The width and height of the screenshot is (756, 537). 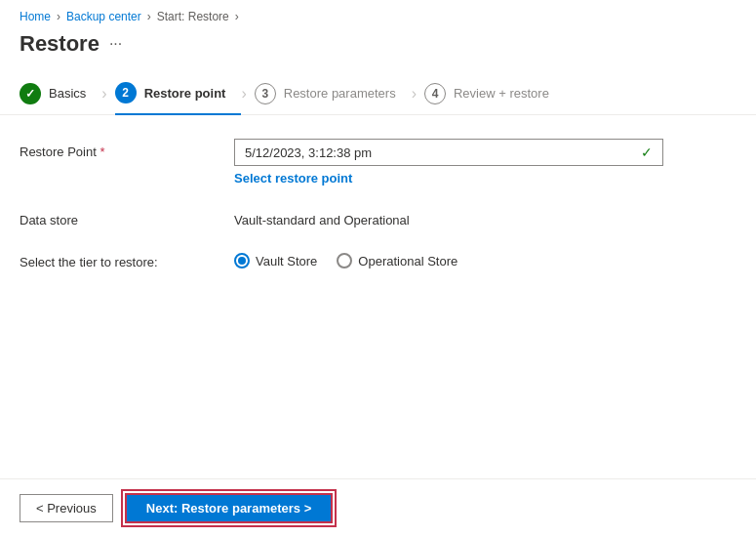 What do you see at coordinates (308, 152) in the screenshot?
I see `restore-point-value: 5/12/2023, 3:12:38 pm` at bounding box center [308, 152].